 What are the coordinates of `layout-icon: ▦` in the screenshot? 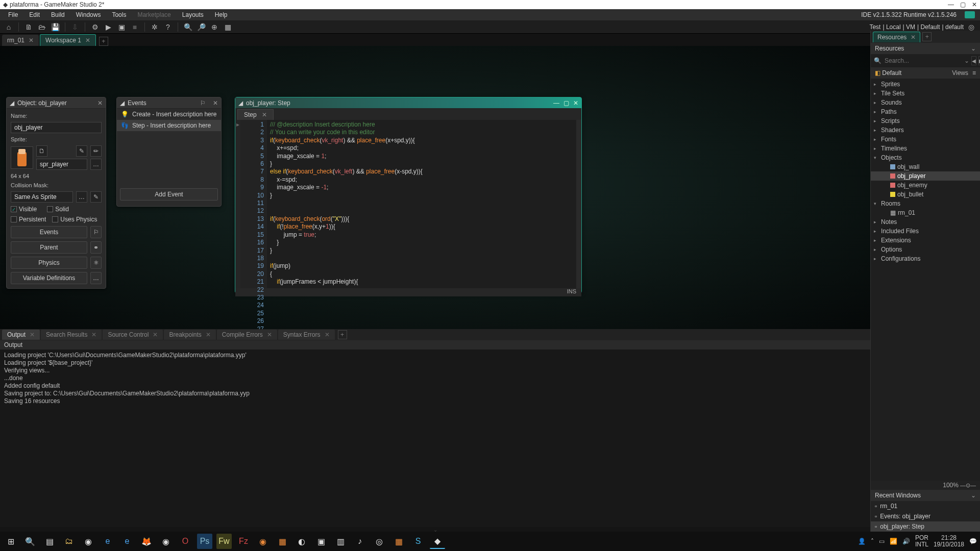 It's located at (228, 27).